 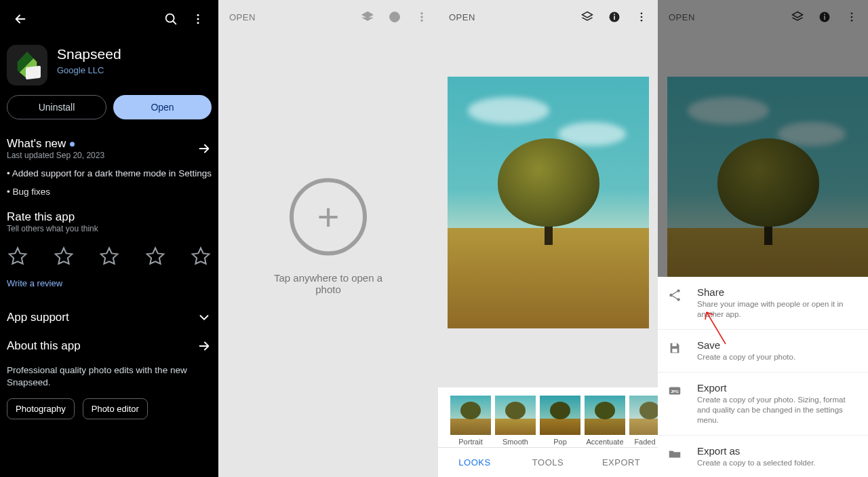 What do you see at coordinates (560, 442) in the screenshot?
I see `look-label: Pop` at bounding box center [560, 442].